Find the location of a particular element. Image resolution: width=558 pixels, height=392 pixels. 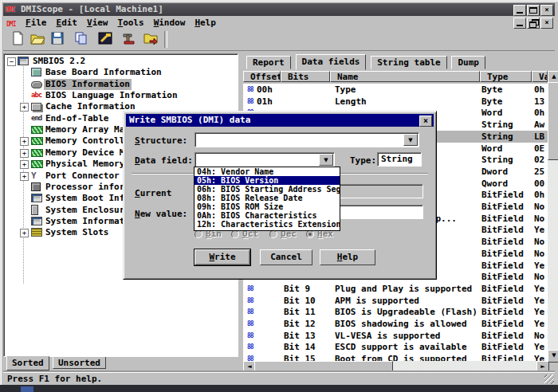

tools-icon is located at coordinates (129, 40).